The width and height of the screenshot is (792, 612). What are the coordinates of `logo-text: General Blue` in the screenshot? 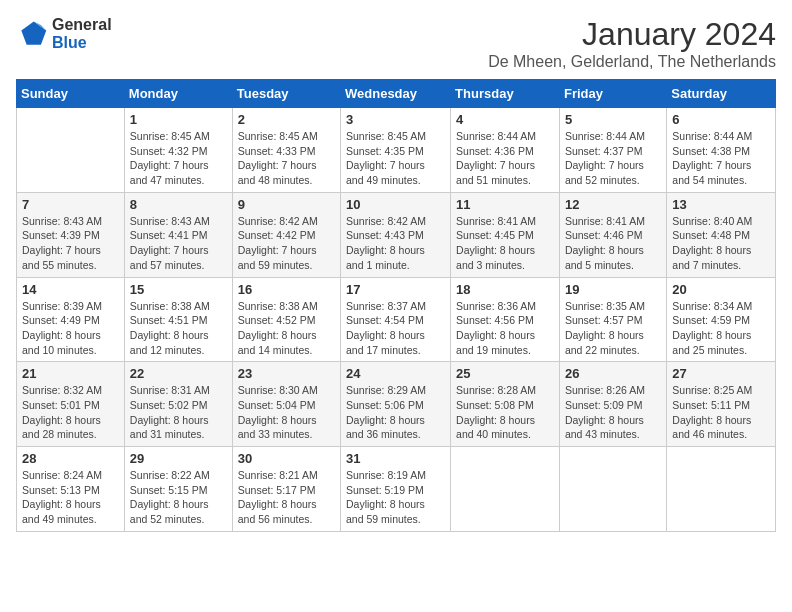 It's located at (82, 34).